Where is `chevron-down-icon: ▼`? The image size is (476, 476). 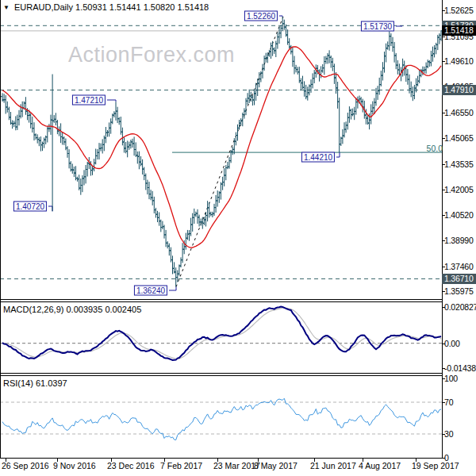 chevron-down-icon: ▼ is located at coordinates (6, 8).